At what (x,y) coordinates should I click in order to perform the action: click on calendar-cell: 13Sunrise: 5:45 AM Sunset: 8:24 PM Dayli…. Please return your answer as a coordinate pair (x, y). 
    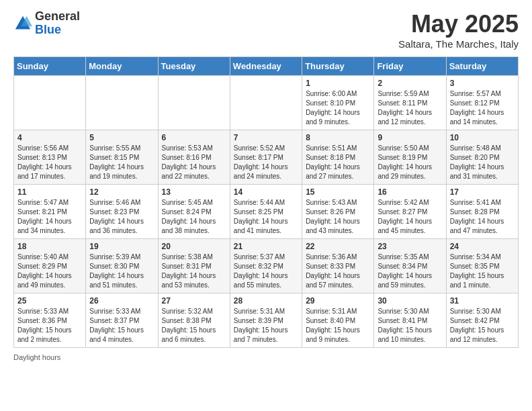
    Looking at the image, I should click on (193, 212).